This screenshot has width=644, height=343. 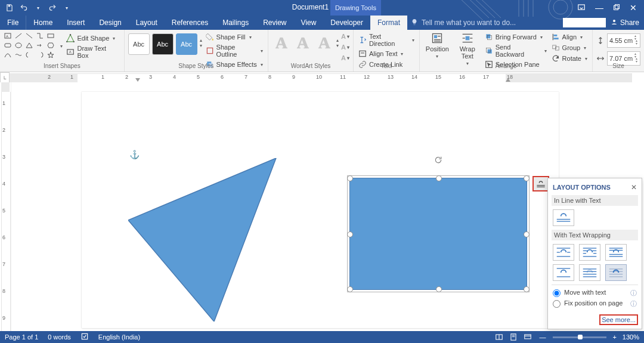 What do you see at coordinates (309, 23) in the screenshot?
I see `tab-view: View` at bounding box center [309, 23].